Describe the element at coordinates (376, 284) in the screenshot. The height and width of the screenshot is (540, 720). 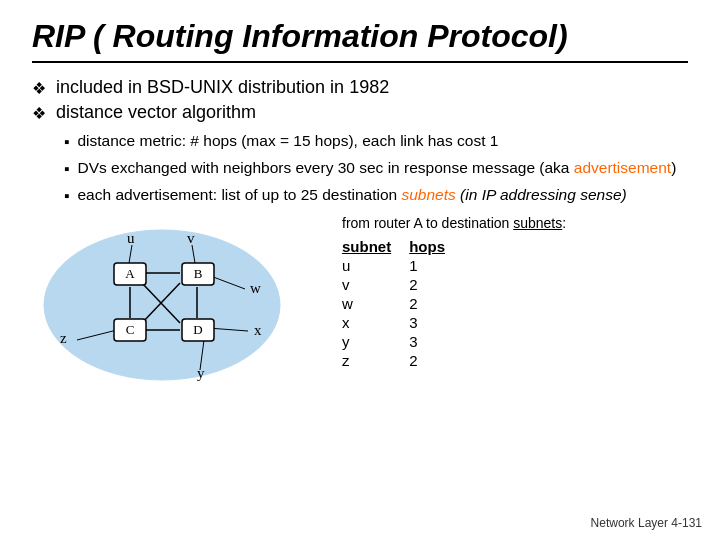
I see `subnet-v: v` at that location.